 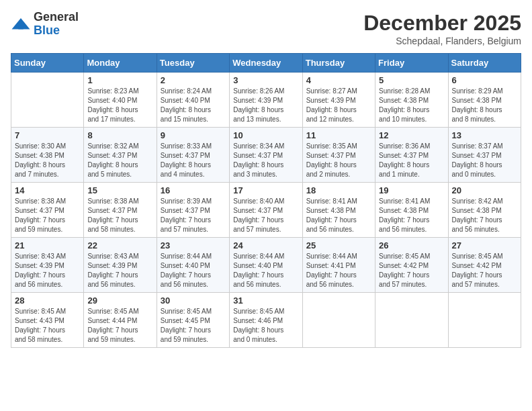 What do you see at coordinates (339, 191) in the screenshot?
I see `day-number: 18` at bounding box center [339, 191].